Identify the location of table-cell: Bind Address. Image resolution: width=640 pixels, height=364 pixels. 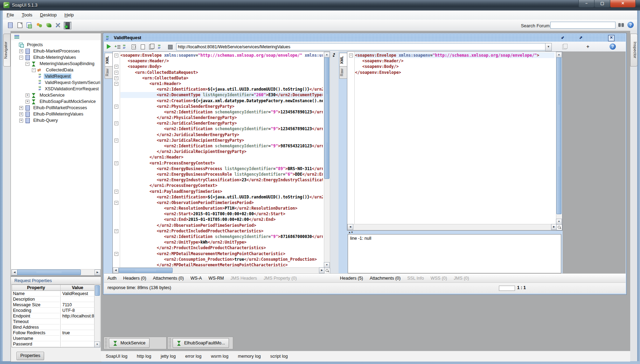
(36, 327).